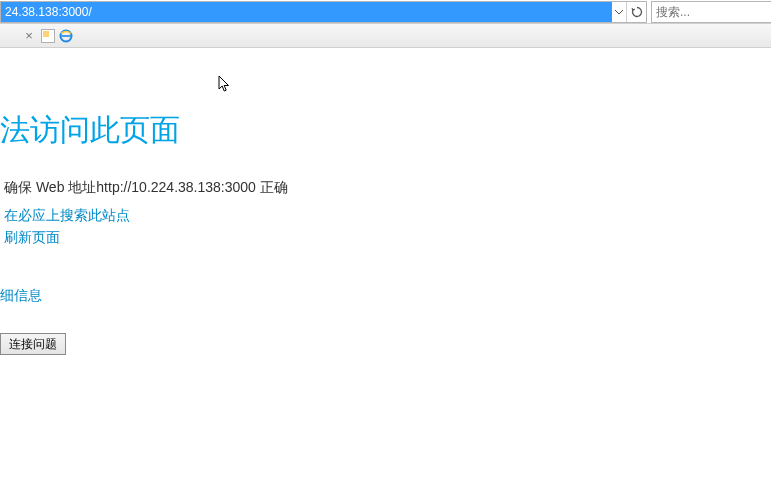  What do you see at coordinates (48, 36) in the screenshot?
I see `blank-page-icon` at bounding box center [48, 36].